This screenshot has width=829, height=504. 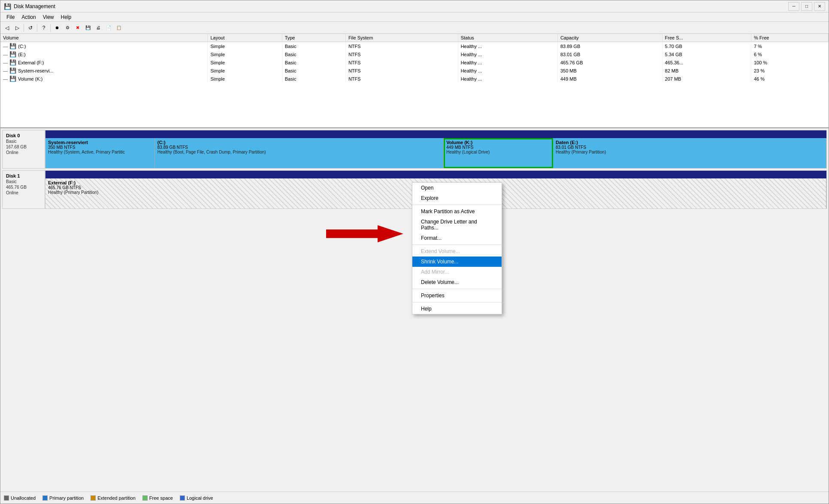 I want to click on tool6: 💾, so click(x=88, y=28).